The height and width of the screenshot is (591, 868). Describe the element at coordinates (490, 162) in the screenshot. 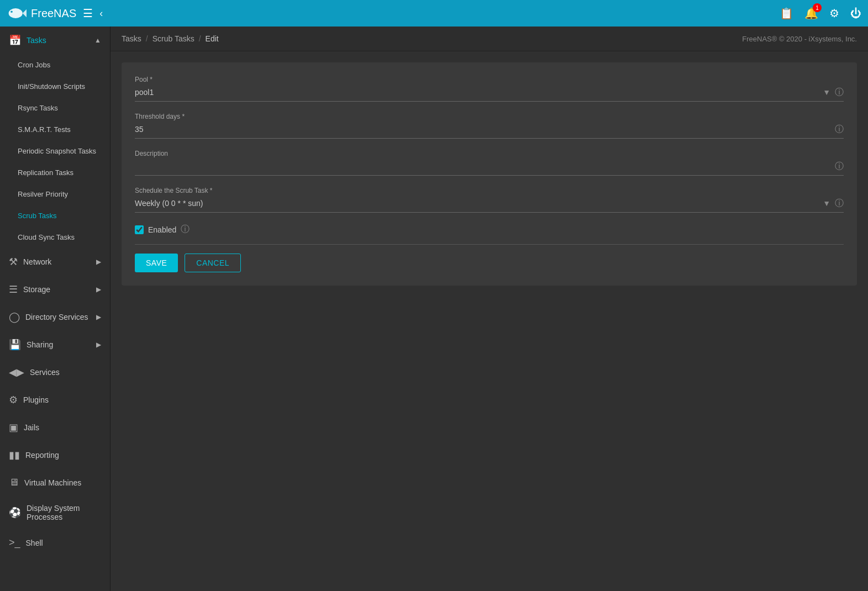

I see `description-group: Description ⓘ` at that location.